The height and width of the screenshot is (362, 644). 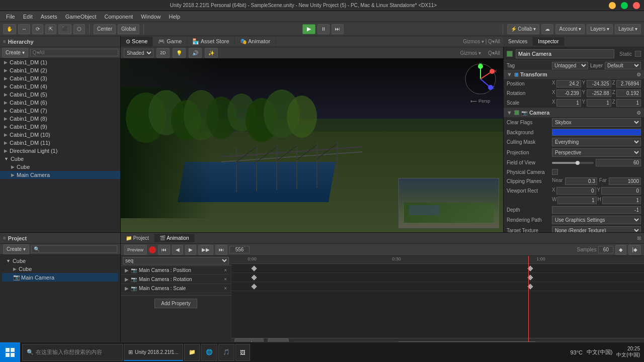 I want to click on target-texture-dropdown: None (Render Texture), so click(x=597, y=229).